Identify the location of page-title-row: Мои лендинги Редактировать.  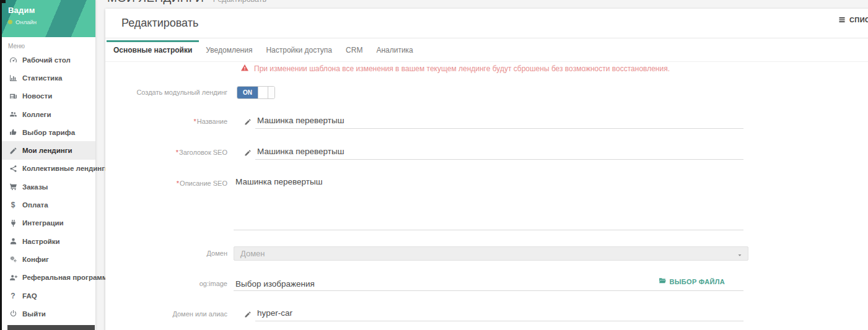
(187, 2).